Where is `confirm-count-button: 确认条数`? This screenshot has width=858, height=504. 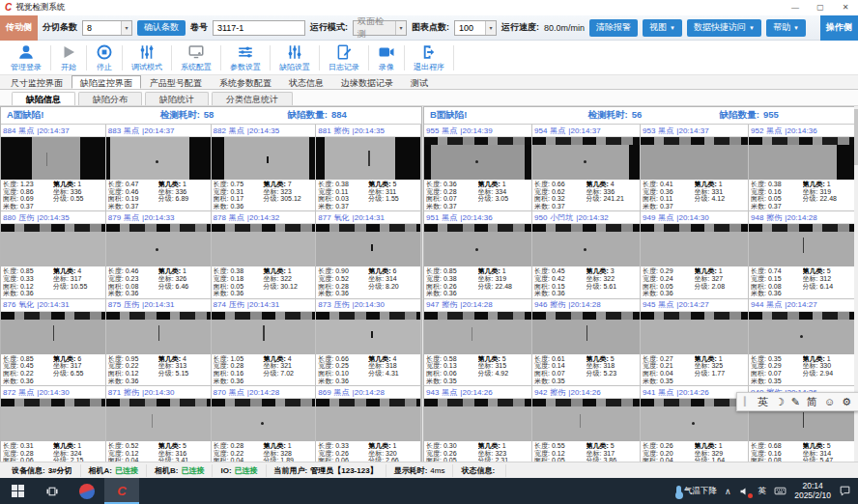
confirm-count-button: 确认条数 is located at coordinates (161, 28).